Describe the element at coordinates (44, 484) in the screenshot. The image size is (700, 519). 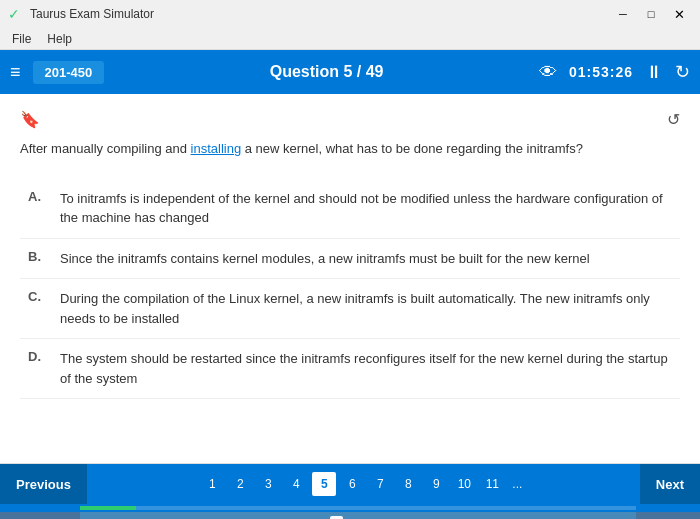
I see `previous-button: Previous` at that location.